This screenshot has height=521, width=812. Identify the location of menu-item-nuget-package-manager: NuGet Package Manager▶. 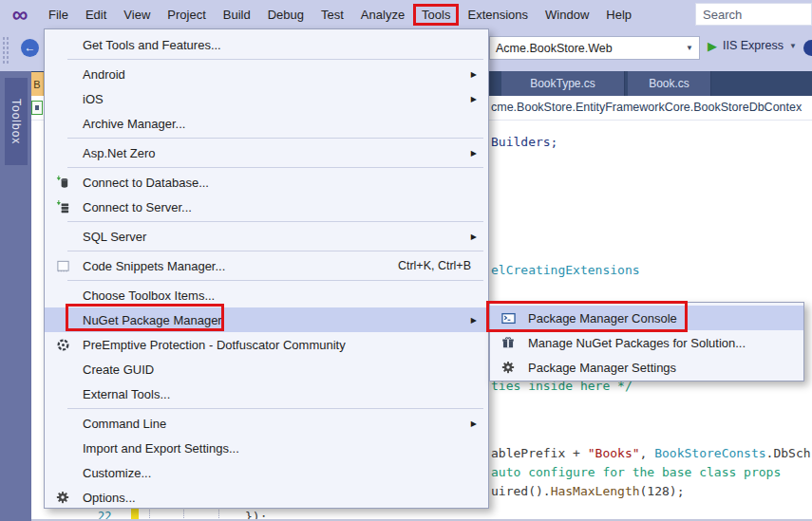
(266, 320).